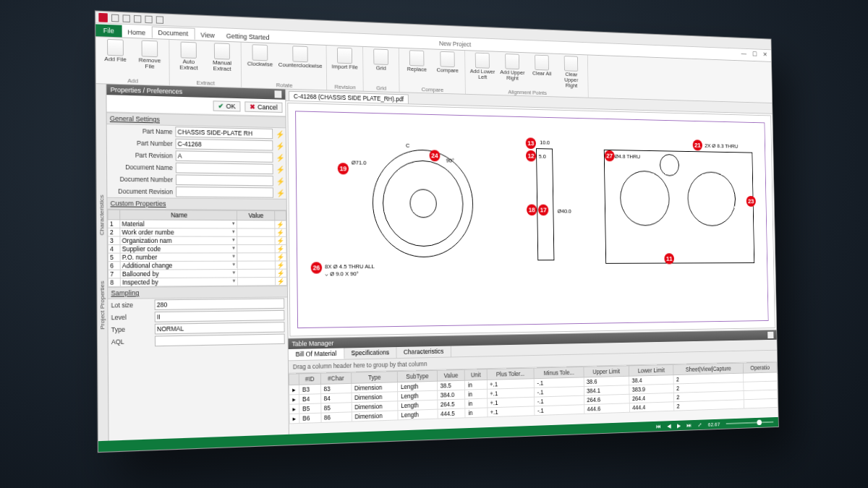 This screenshot has width=868, height=488. What do you see at coordinates (222, 51) in the screenshot?
I see `manual-extract-icon` at bounding box center [222, 51].